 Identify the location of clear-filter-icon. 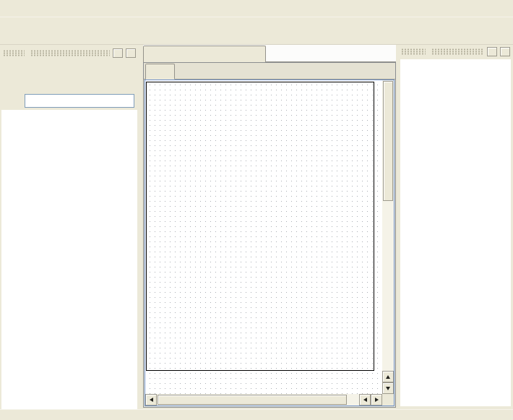
(11, 100).